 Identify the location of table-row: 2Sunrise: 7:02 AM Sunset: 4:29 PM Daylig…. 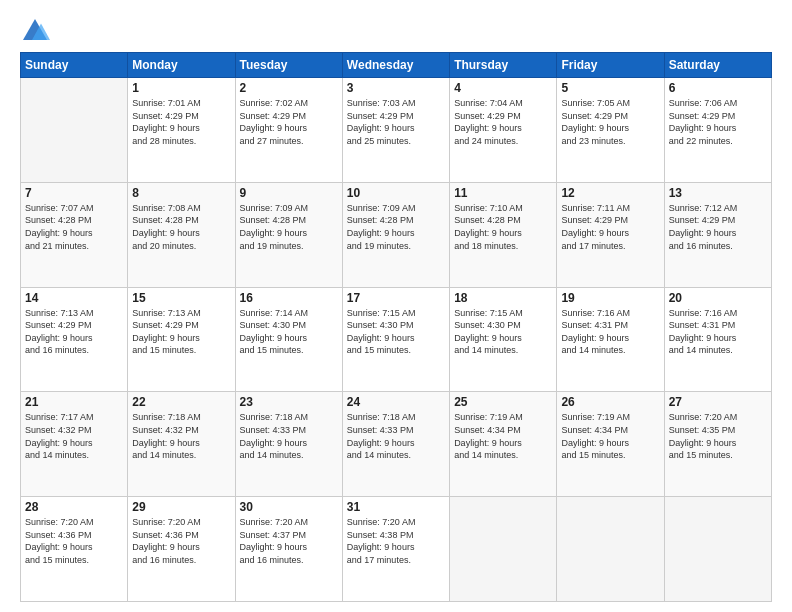
(288, 130).